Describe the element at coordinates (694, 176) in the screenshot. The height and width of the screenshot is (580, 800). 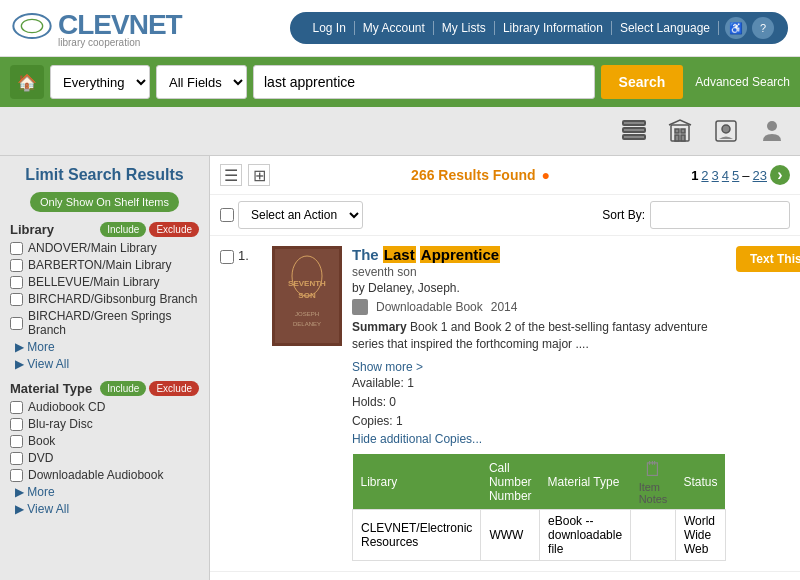
I see `page-1: 1` at that location.